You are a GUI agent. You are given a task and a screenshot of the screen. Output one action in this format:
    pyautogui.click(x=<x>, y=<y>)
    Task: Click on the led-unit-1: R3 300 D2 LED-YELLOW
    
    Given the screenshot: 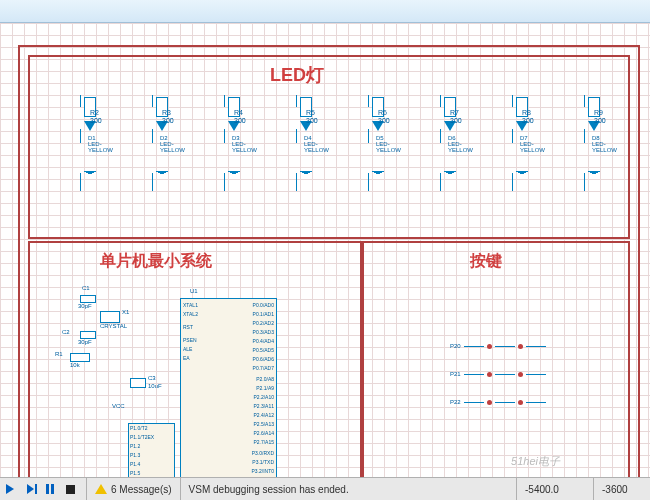 What is the action you would take?
    pyautogui.click(x=162, y=134)
    